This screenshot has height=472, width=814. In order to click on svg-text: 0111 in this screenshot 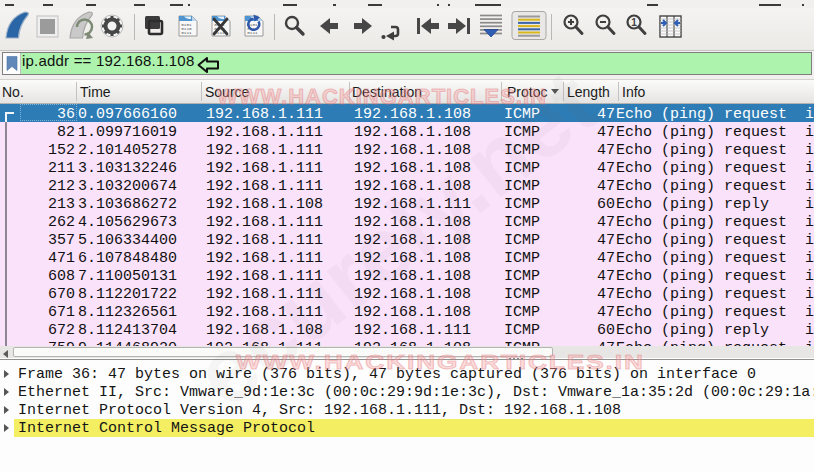, I will do `click(186, 32)`.